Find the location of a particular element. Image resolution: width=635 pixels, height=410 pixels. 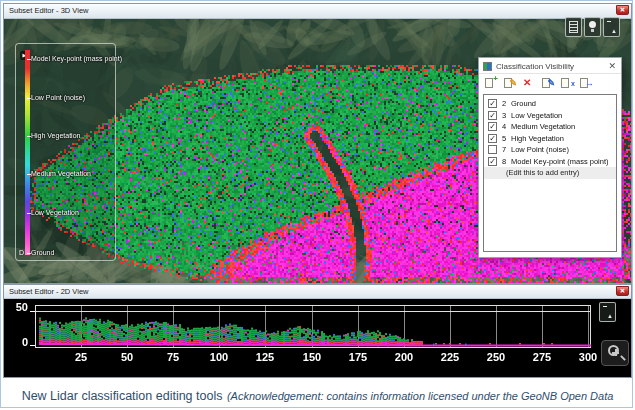

class-label: Low Point (noise) is located at coordinates (540, 150).